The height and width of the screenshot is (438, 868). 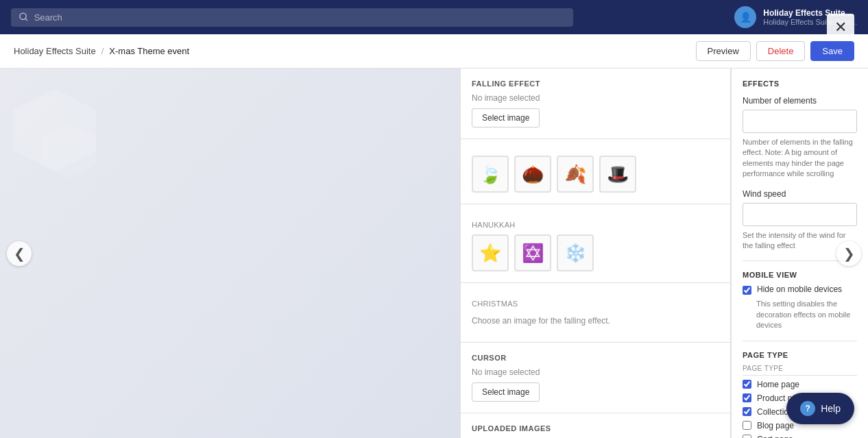 What do you see at coordinates (799, 289) in the screenshot?
I see `hide-on-mobile-row: Hide on mobile devices` at bounding box center [799, 289].